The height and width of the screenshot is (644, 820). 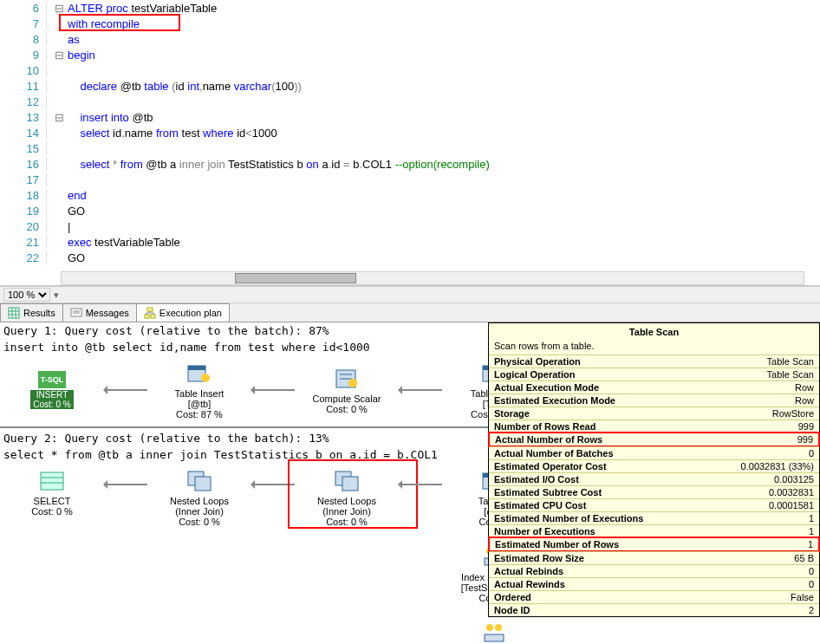 I want to click on rid-lookup-icon, so click(x=494, y=632).